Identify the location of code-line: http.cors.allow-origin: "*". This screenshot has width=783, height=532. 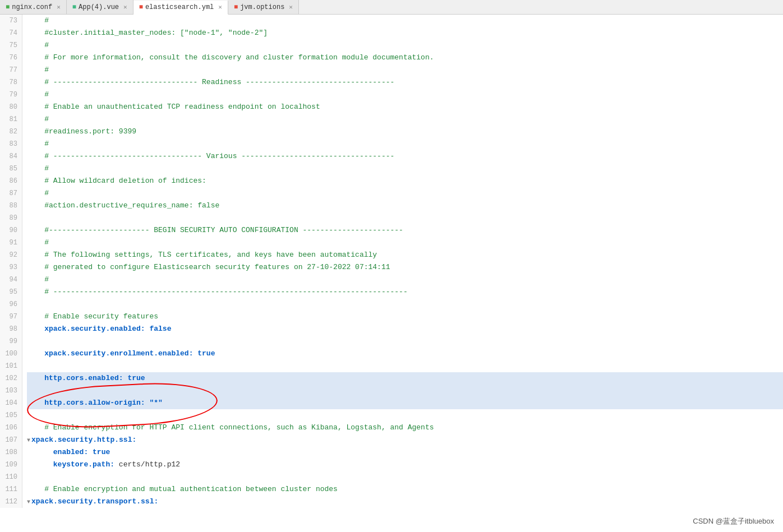
(405, 403).